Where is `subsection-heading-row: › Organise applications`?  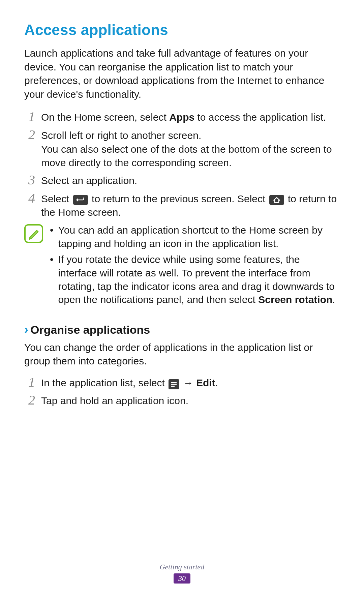 subsection-heading-row: › Organise applications is located at coordinates (182, 330).